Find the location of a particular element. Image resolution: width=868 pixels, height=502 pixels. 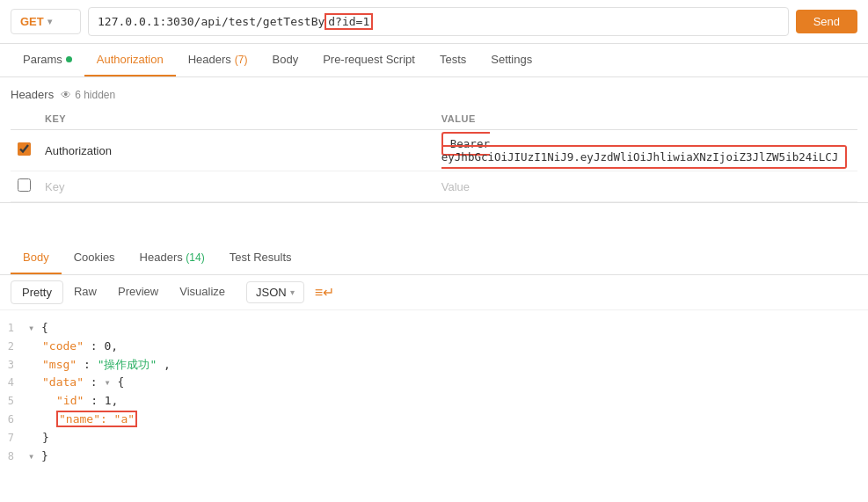

resp-tab-test-results: Test Results is located at coordinates (260, 258).